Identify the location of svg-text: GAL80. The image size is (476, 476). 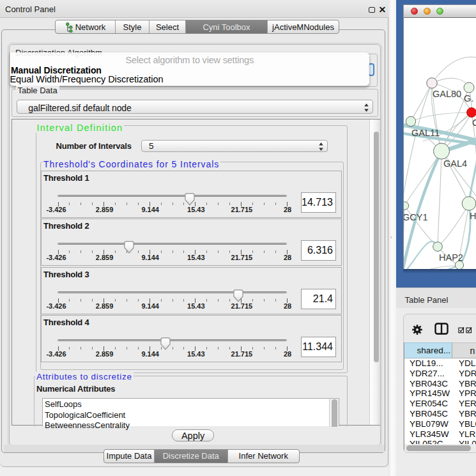
(447, 94).